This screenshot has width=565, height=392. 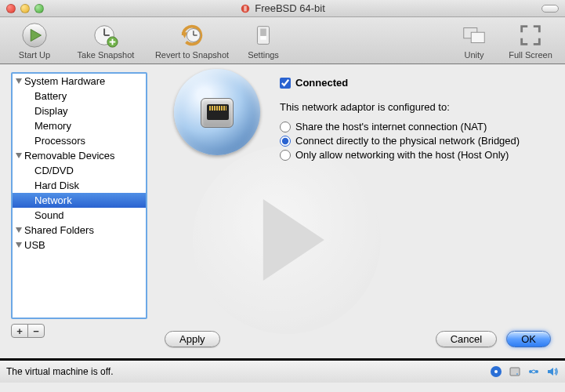 I want to click on fullscreen-button: Full Screen, so click(x=531, y=41).